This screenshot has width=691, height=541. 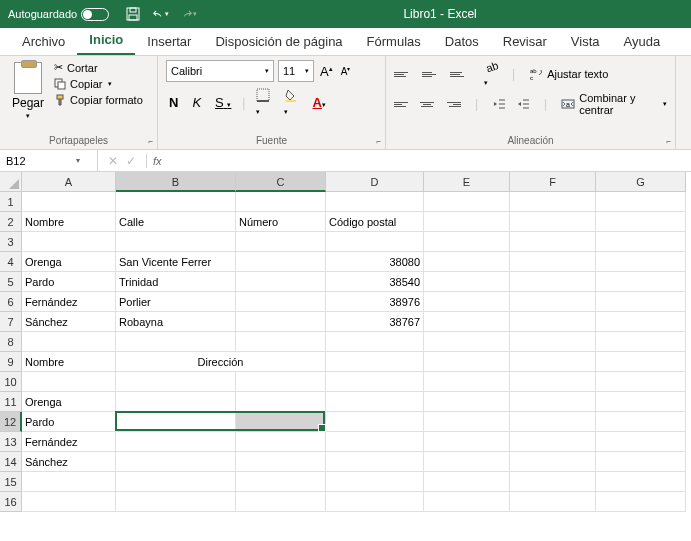 I want to click on wrap-text-button: abc Ajustar texto, so click(x=568, y=74).